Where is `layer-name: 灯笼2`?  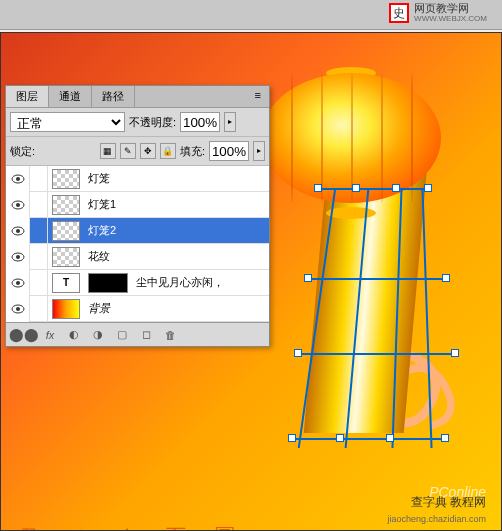
layer-name: 灯笼2 is located at coordinates (100, 230).